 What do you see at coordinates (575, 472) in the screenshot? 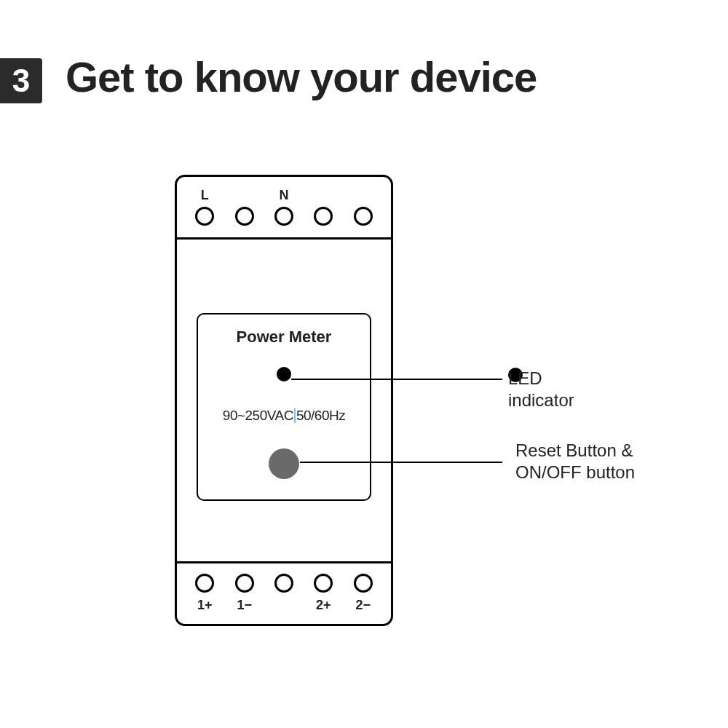
I see `callout-reset-line2: ON/OFF button` at bounding box center [575, 472].